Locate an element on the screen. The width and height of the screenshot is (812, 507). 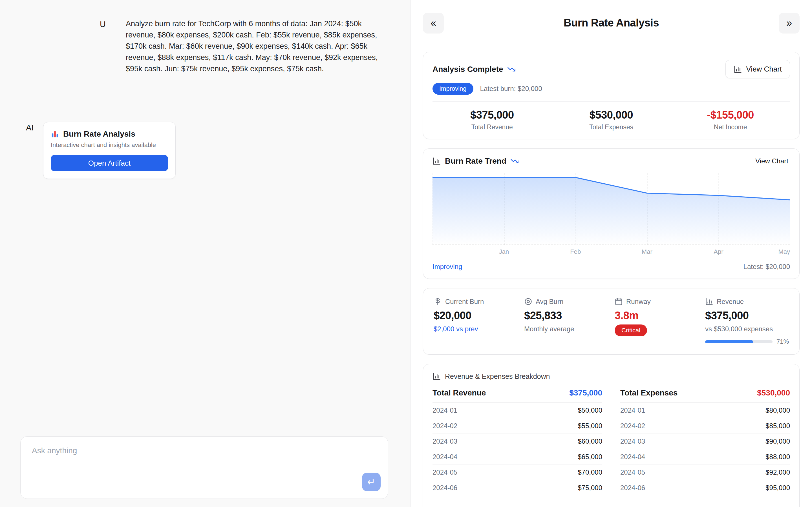
artifact-title: Burn Rate Analysis is located at coordinates (611, 23).